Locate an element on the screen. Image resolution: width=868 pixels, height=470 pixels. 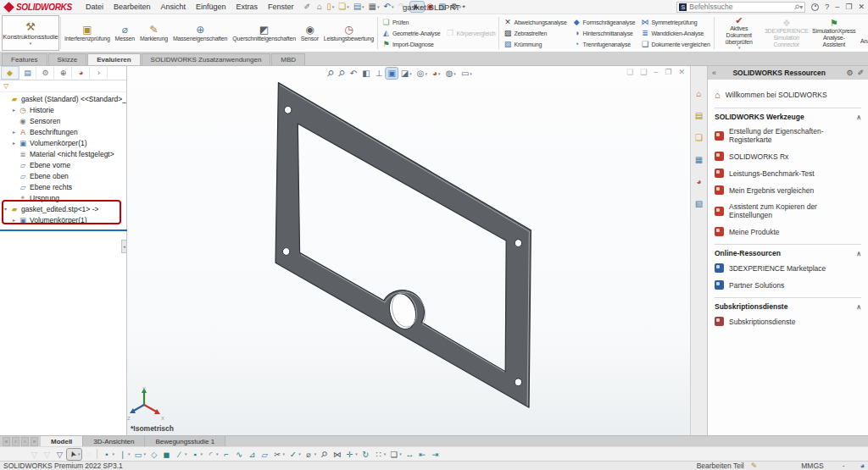
search-input is located at coordinates (742, 7).